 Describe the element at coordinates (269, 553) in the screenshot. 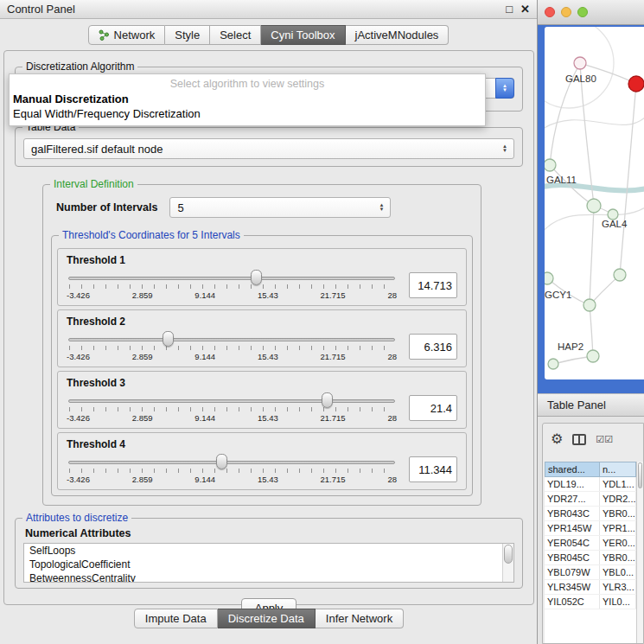

I see `attributes-group: Attributes to discretize Numerical Attri…` at that location.